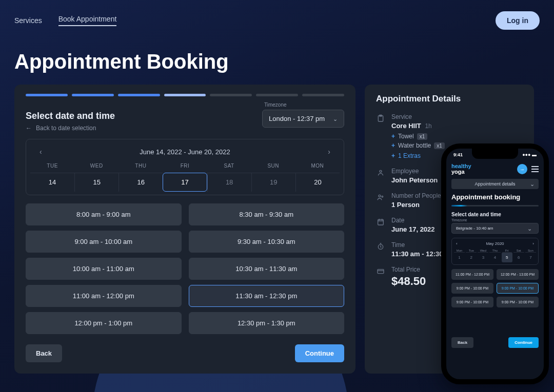  I want to click on phone-date: 1, so click(460, 257).